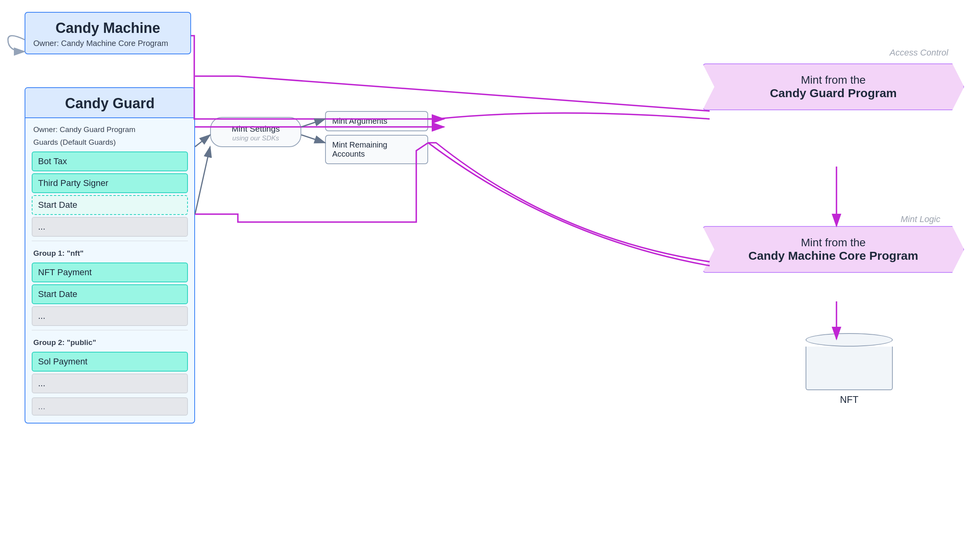 This screenshot has width=980, height=552. Describe the element at coordinates (110, 205) in the screenshot. I see `guard-start-date-default: Start Date` at that location.